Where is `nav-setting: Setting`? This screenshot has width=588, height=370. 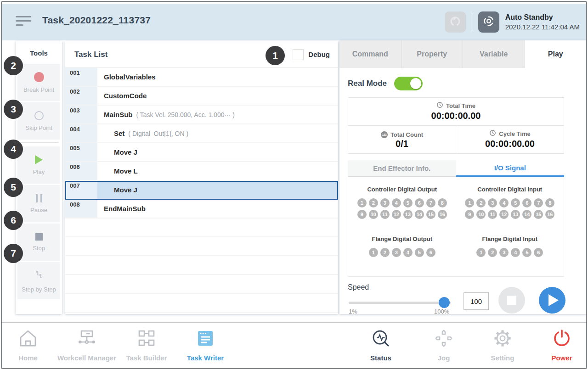 nav-setting: Setting is located at coordinates (503, 344).